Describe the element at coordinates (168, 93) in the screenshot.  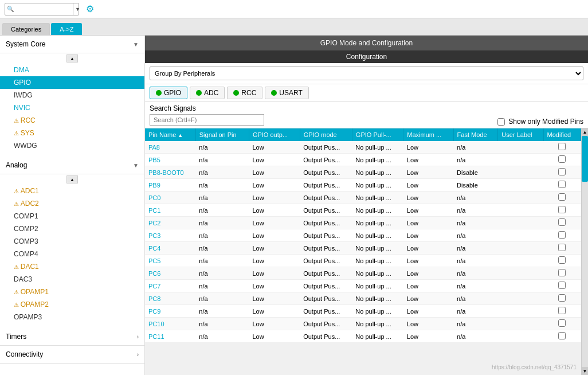
I see `ptab-gpio: GPIO` at that location.